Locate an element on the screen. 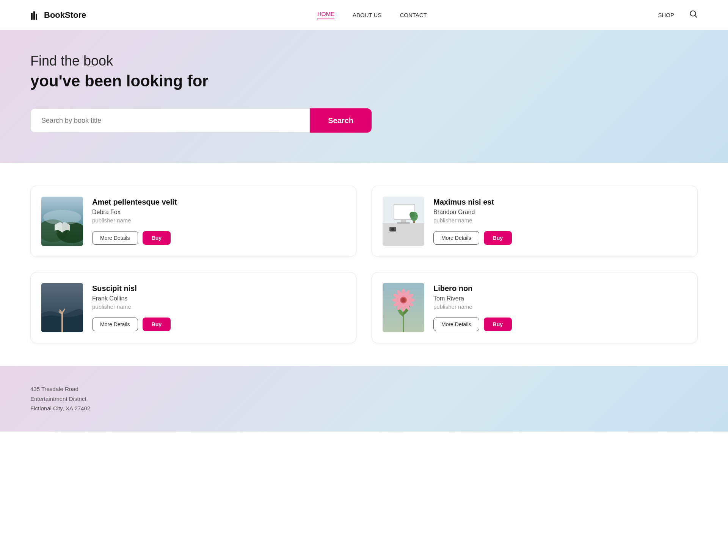  navbar: BookStore HOME ABOUT US CONTACT SHOP is located at coordinates (364, 15).